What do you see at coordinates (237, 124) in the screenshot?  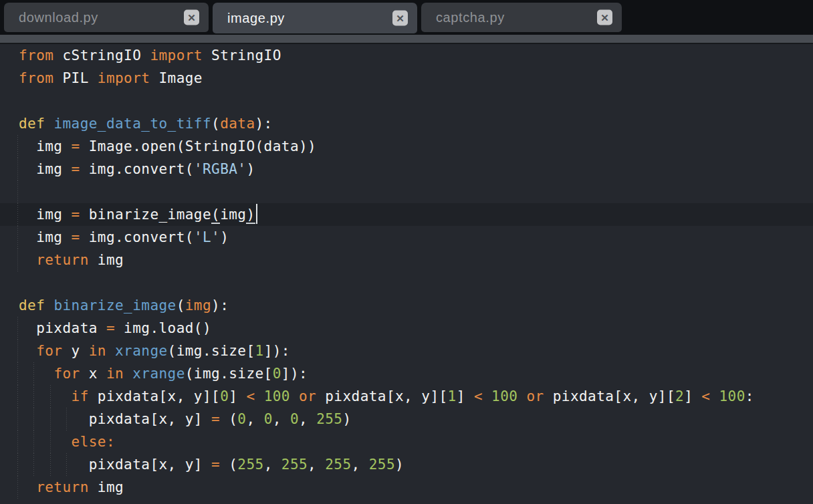 I see `code-token: data` at bounding box center [237, 124].